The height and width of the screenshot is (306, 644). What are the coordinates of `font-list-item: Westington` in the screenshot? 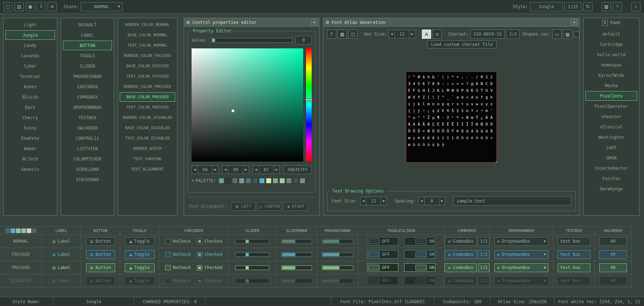 It's located at (611, 137).